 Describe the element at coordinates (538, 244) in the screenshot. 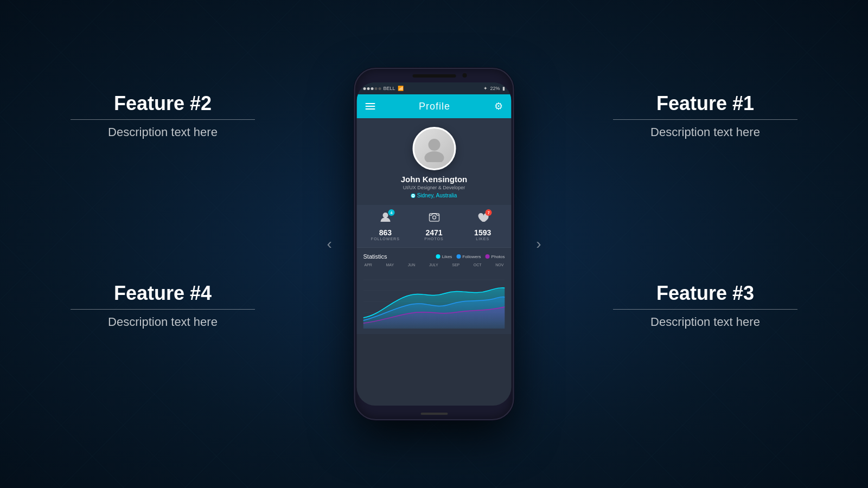

I see `carousel-right-arrow: ›` at that location.